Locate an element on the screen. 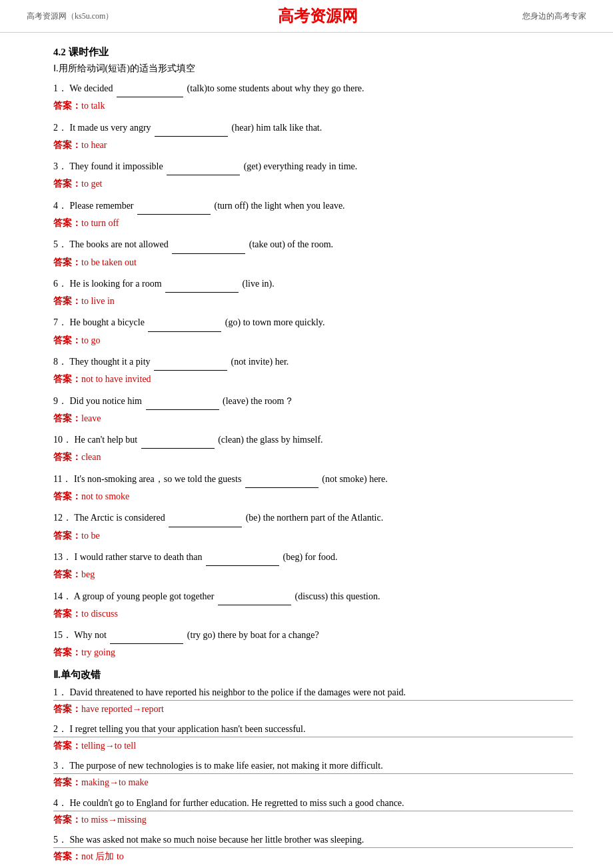  page-header: 高考资源网（ks5u.com） 高考资源网 您身边的高考专家 is located at coordinates (306, 16).